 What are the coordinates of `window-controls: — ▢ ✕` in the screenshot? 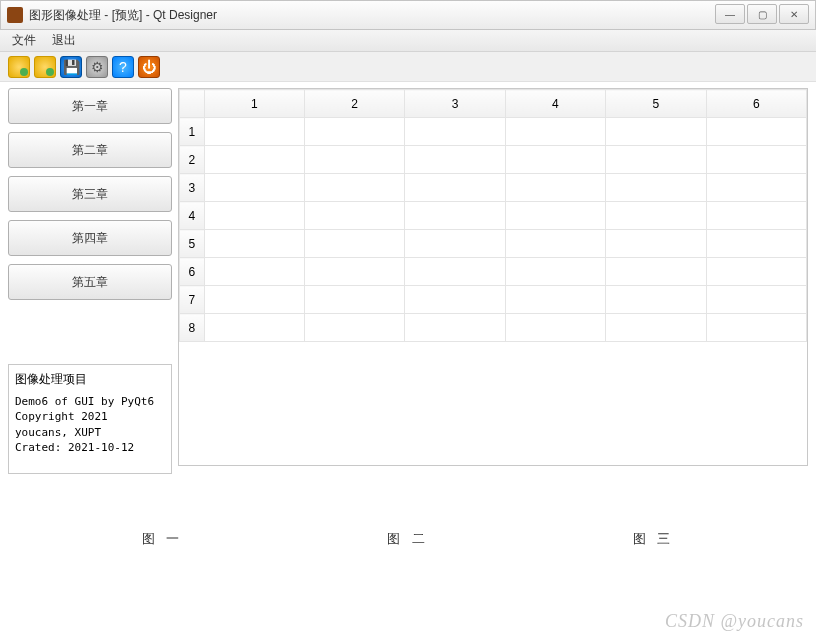 It's located at (762, 14).